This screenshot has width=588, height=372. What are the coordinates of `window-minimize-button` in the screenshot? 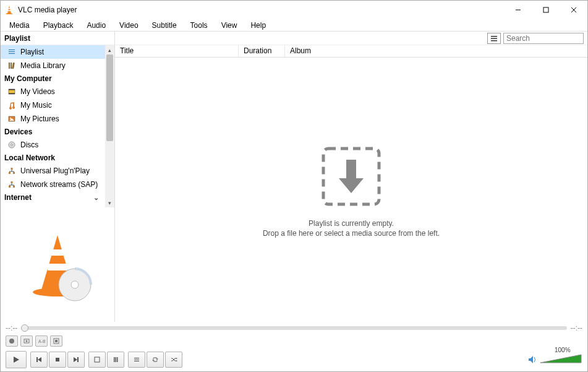 It's located at (518, 10).